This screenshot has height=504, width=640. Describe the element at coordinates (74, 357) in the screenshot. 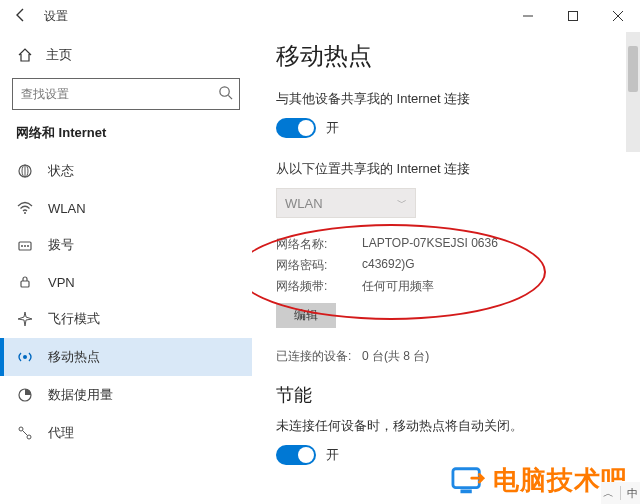

I see `sidebar-item-label: 移动热点` at that location.